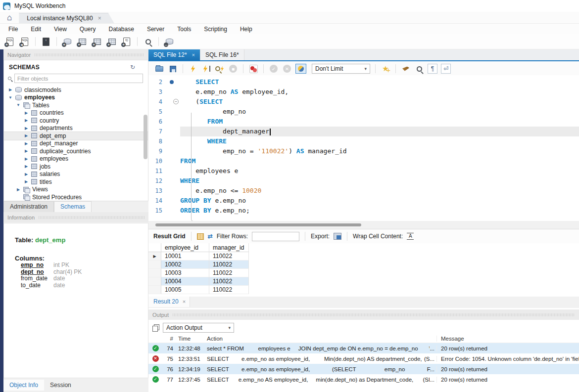  What do you see at coordinates (508, 339) in the screenshot?
I see `message-column-header: Message` at bounding box center [508, 339].